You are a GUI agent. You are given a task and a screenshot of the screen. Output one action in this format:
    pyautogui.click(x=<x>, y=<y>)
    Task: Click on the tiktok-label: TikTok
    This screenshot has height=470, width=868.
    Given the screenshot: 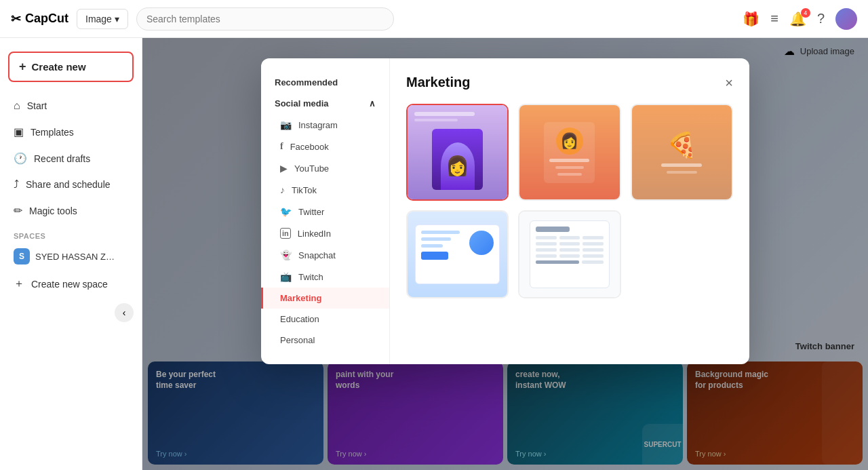 What is the action you would take?
    pyautogui.click(x=304, y=190)
    